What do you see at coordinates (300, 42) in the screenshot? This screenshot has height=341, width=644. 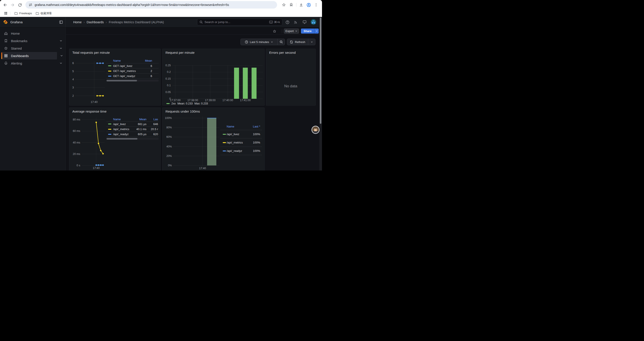 I see `refresh-label: Refresh` at bounding box center [300, 42].